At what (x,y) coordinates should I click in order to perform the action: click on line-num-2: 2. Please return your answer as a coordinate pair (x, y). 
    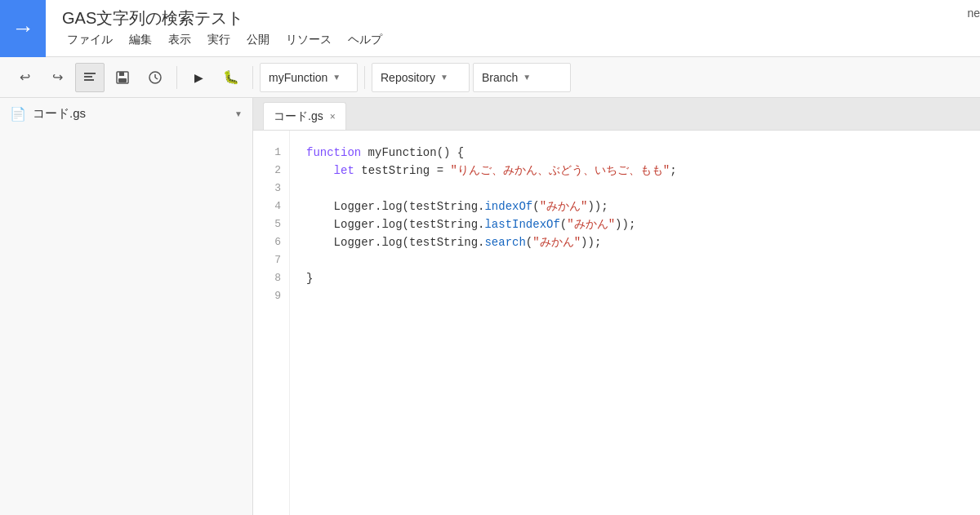
    Looking at the image, I should click on (271, 171).